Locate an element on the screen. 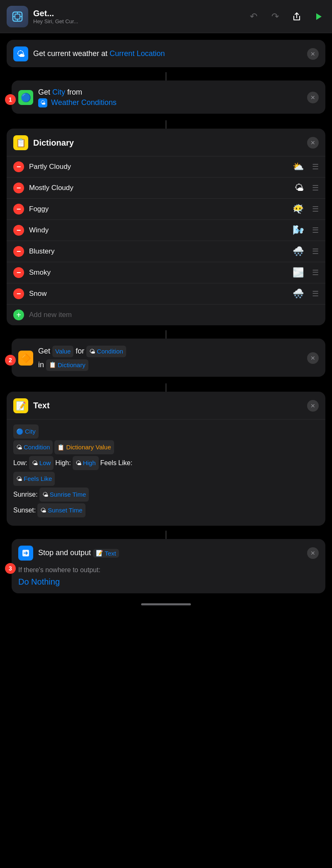  text-line-4: 🌤 Feels Like is located at coordinates (166, 479).